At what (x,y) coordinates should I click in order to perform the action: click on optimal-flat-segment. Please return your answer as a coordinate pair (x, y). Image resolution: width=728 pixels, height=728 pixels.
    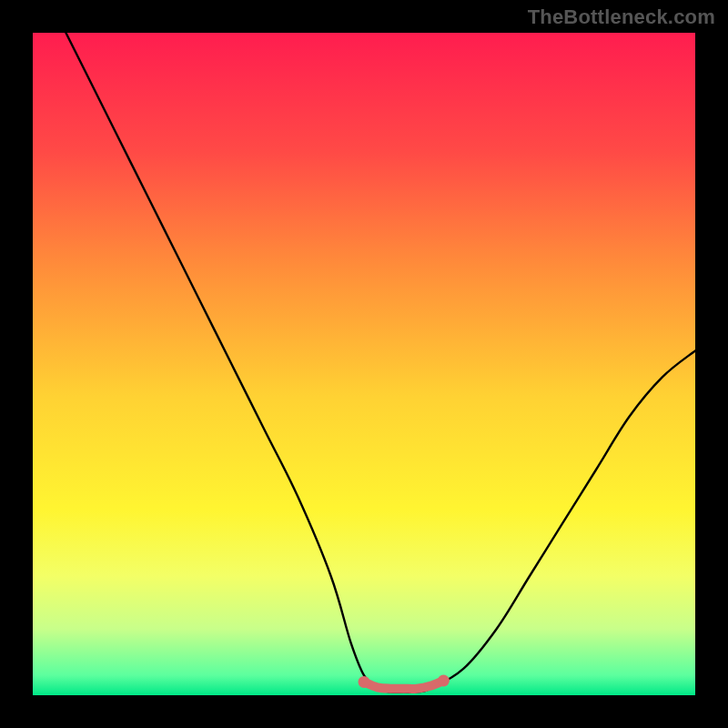
    Looking at the image, I should click on (404, 684).